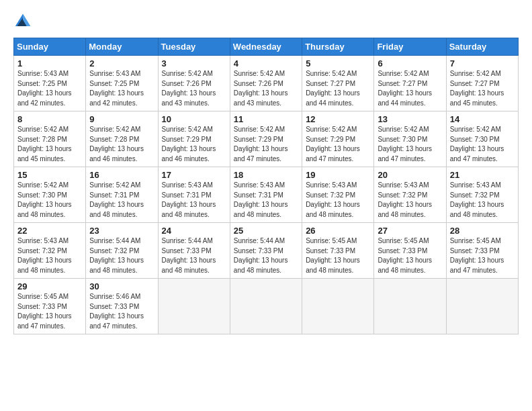 The image size is (532, 411). Describe the element at coordinates (266, 83) in the screenshot. I see `day-cell: 4Sunrise: 5:42 AMSunset: 7:26 PMDaylight…` at that location.